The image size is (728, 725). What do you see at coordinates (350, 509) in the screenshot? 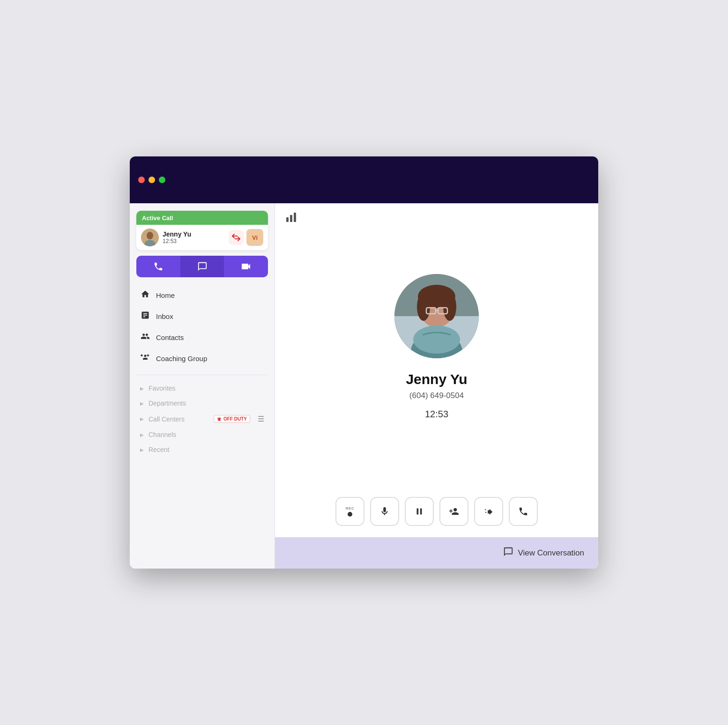
I see `rec-label: REC` at bounding box center [350, 509].